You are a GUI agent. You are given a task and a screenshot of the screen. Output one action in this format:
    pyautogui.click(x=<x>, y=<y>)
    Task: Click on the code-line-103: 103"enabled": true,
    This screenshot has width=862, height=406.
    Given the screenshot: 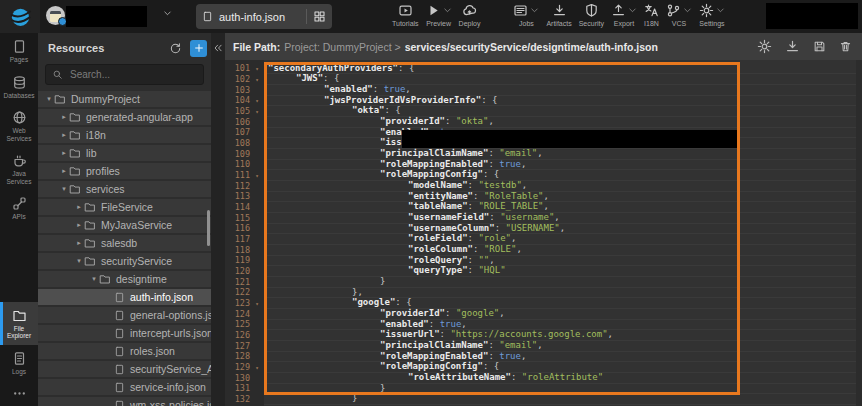 What is the action you would take?
    pyautogui.click(x=544, y=90)
    